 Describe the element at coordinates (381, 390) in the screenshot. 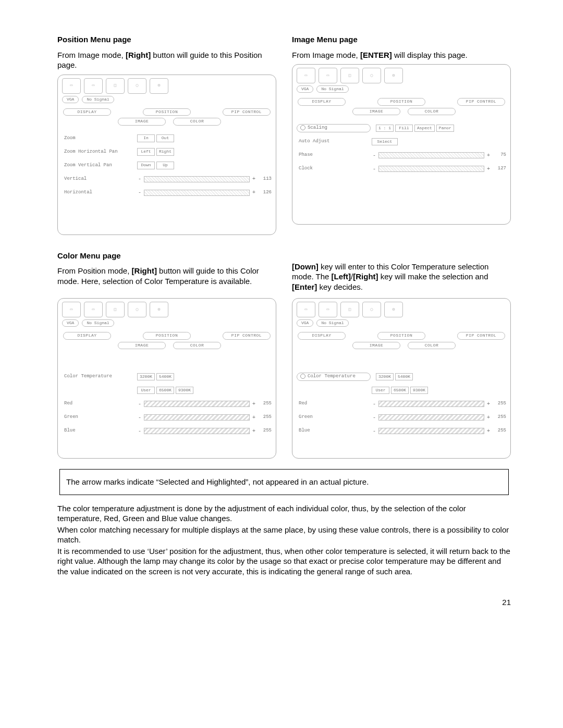

I see `btn-user: User` at that location.